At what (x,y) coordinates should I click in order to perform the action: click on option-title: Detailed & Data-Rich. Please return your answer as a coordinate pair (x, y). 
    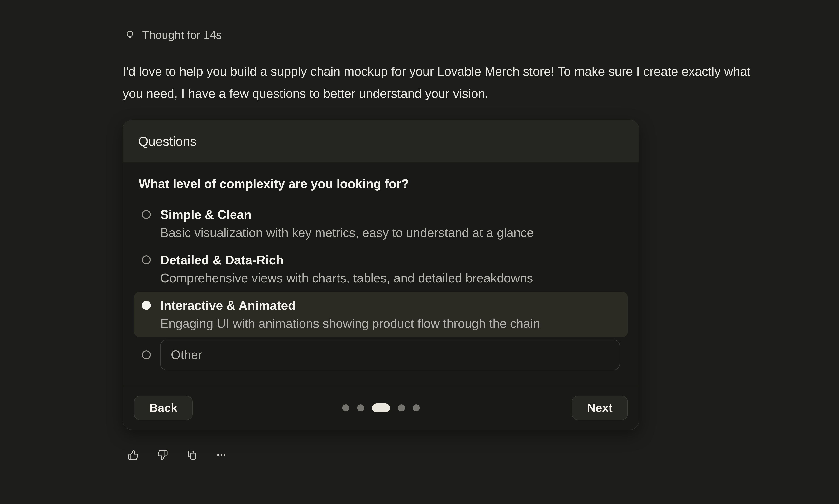
    Looking at the image, I should click on (347, 260).